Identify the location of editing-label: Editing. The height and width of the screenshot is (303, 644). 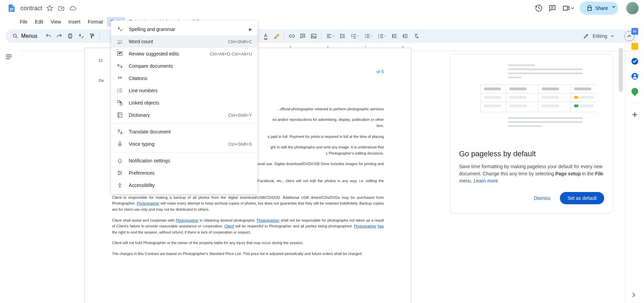
(600, 36).